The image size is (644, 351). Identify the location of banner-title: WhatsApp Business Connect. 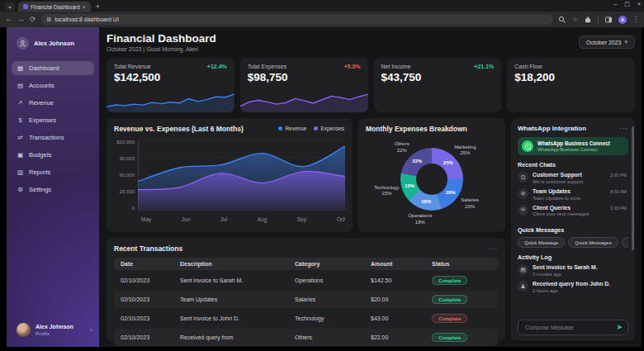
(574, 144).